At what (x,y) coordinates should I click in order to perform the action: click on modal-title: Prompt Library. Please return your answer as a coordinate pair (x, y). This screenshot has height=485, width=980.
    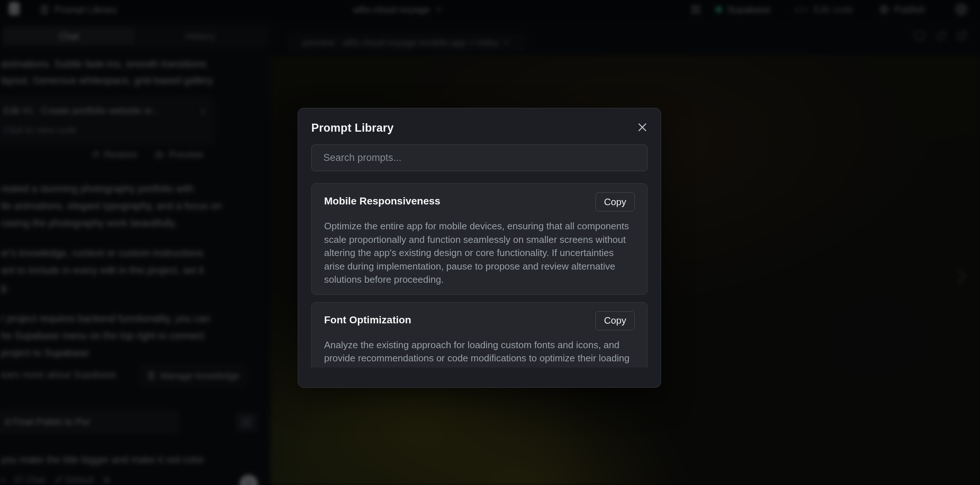
    Looking at the image, I should click on (352, 128).